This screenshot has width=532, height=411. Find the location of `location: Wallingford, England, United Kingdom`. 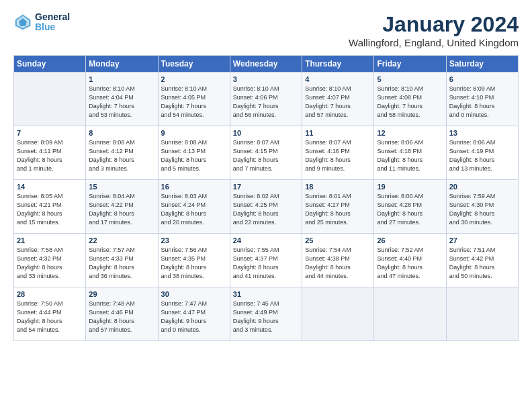

location: Wallingford, England, United Kingdom is located at coordinates (434, 43).